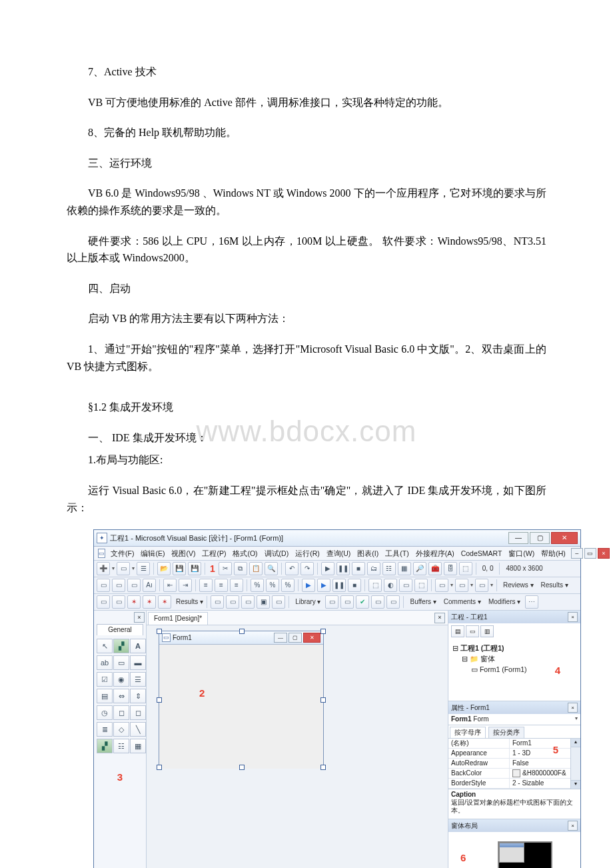 The image size is (613, 868). What do you see at coordinates (121, 713) in the screenshot?
I see `drivelist-tool-icon: ◻` at bounding box center [121, 713].